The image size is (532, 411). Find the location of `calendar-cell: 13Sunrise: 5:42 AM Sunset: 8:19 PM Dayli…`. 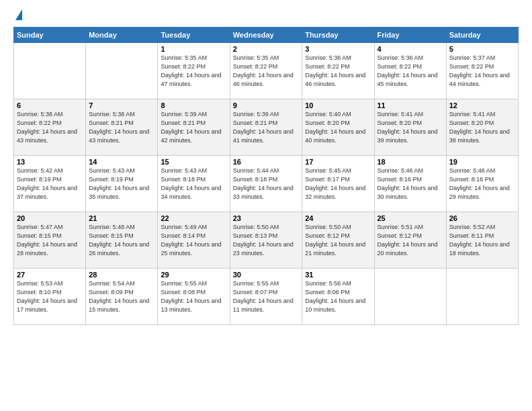

calendar-cell: 13Sunrise: 5:42 AM Sunset: 8:19 PM Dayli… is located at coordinates (50, 184).